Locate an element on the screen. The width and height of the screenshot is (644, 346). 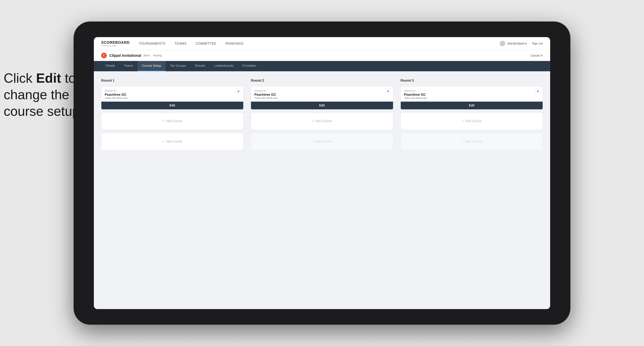
tournament-status: Hosting is located at coordinates (158, 55).